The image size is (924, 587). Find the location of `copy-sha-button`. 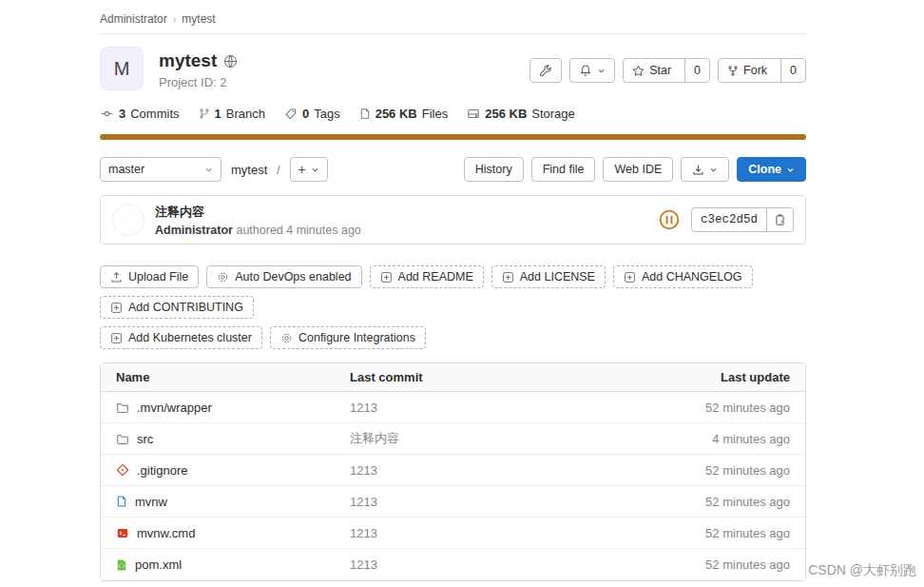

copy-sha-button is located at coordinates (780, 220).